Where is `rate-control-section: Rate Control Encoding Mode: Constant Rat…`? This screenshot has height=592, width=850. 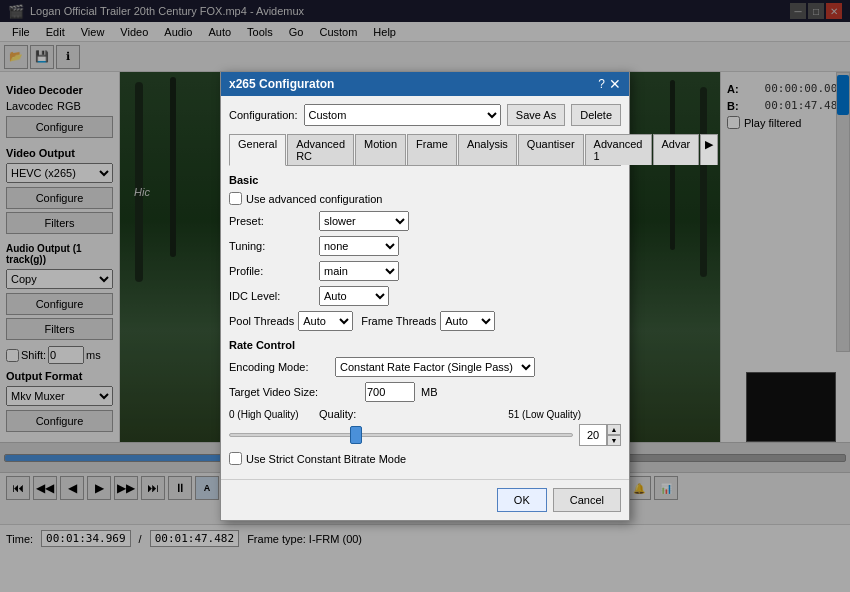
rate-control-section: Rate Control Encoding Mode: Constant Rat… is located at coordinates (425, 402).